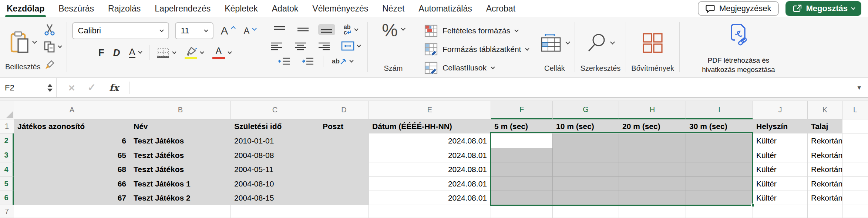 This screenshot has height=218, width=868. What do you see at coordinates (72, 198) in the screenshot?
I see `cell-A6: 67` at bounding box center [72, 198].